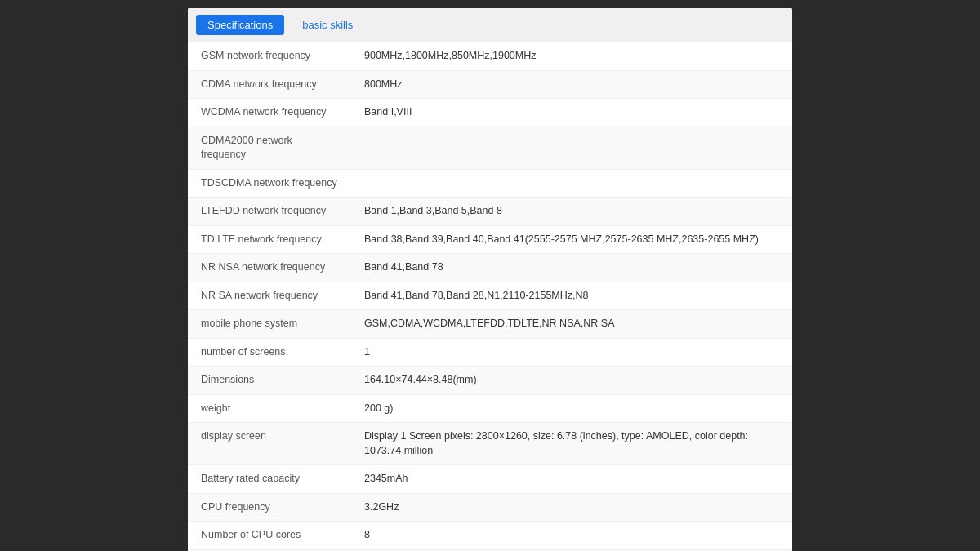 The height and width of the screenshot is (551, 980). What do you see at coordinates (490, 535) in the screenshot?
I see `table-row: Number of CPU cores8` at bounding box center [490, 535].